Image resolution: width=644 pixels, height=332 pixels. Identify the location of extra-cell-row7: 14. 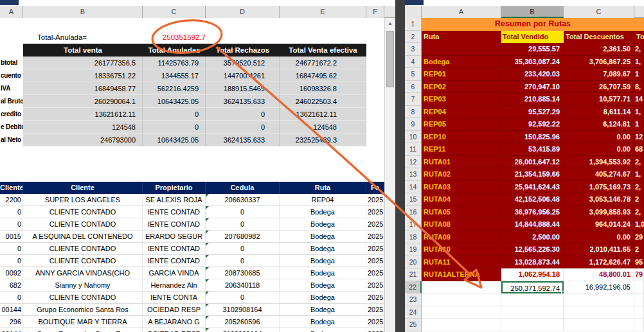
(639, 100).